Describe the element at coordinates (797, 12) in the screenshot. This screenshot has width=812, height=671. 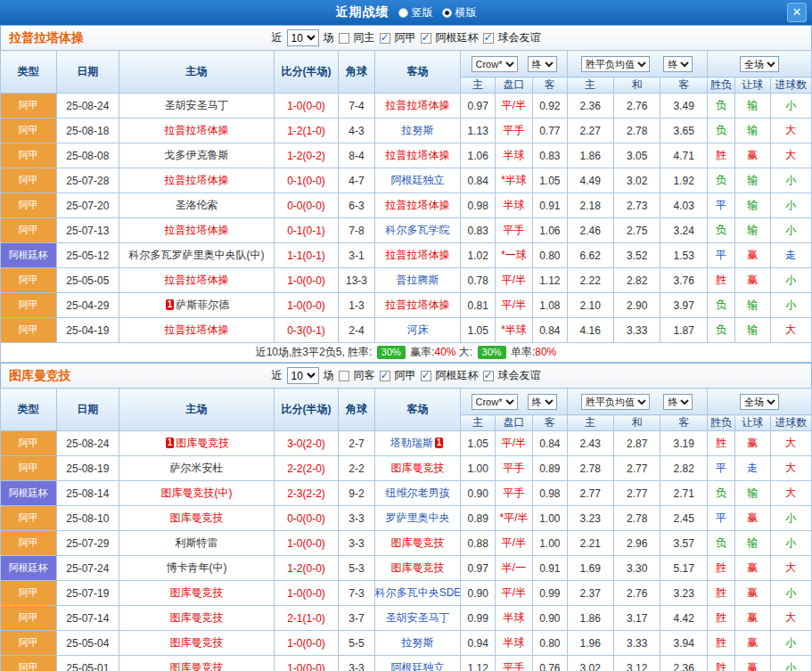
I see `close-icon: ✕` at that location.